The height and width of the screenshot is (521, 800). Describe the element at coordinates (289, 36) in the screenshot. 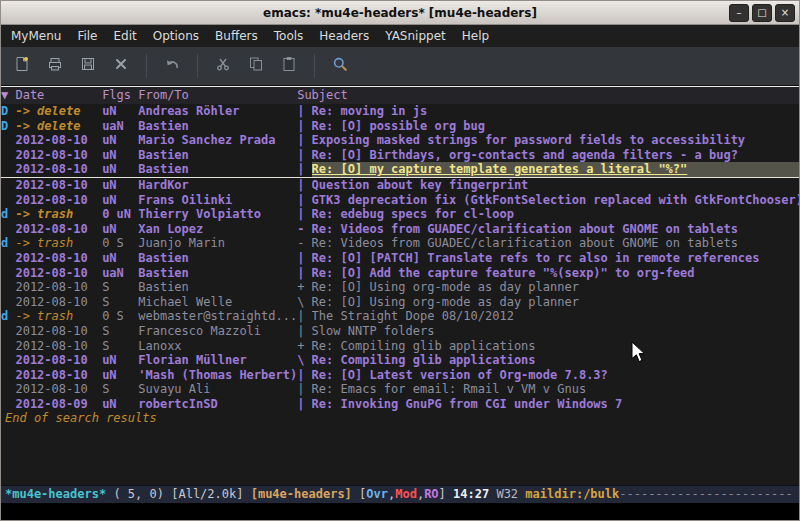

I see `menu-item-tools: Tools` at that location.